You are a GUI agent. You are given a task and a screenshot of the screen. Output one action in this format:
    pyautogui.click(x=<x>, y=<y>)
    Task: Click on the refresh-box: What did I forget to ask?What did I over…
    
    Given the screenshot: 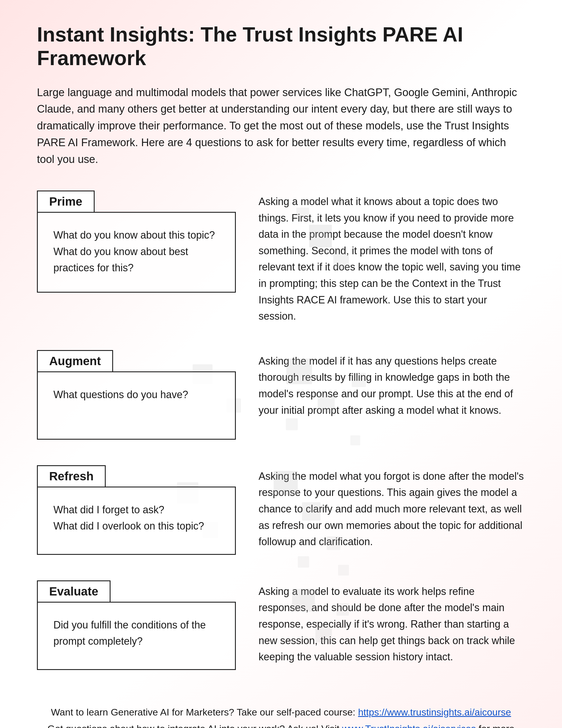 What is the action you would take?
    pyautogui.click(x=137, y=521)
    